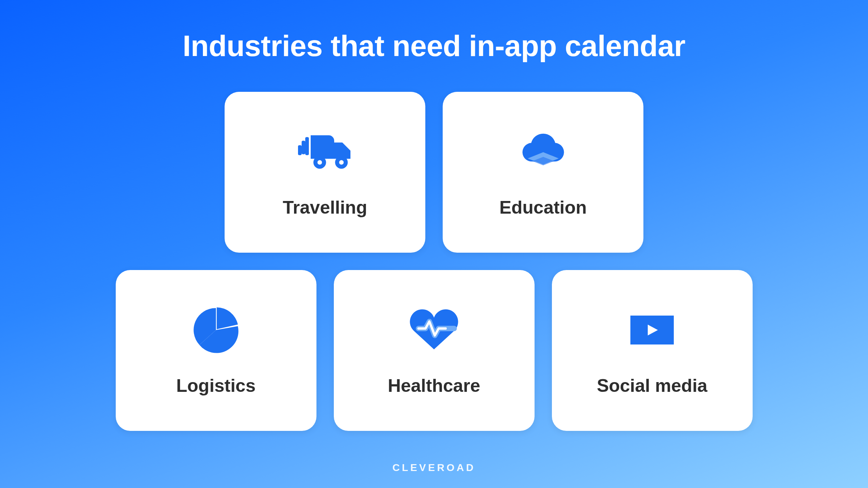 Image resolution: width=868 pixels, height=488 pixels. I want to click on card-label: Logistics, so click(216, 386).